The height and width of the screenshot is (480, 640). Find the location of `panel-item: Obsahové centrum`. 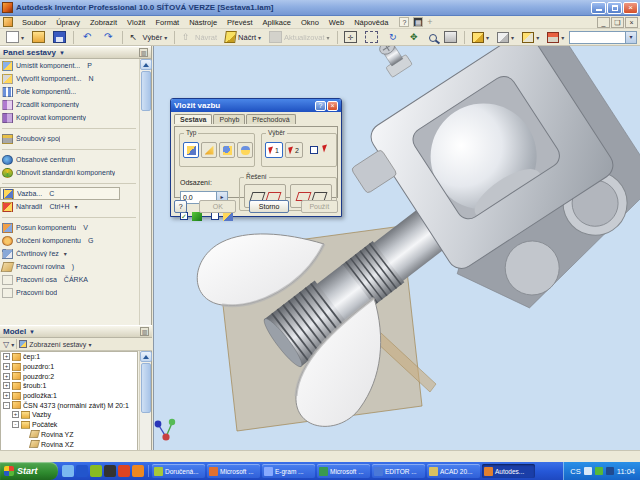

panel-item: Obsahové centrum is located at coordinates (69, 160).